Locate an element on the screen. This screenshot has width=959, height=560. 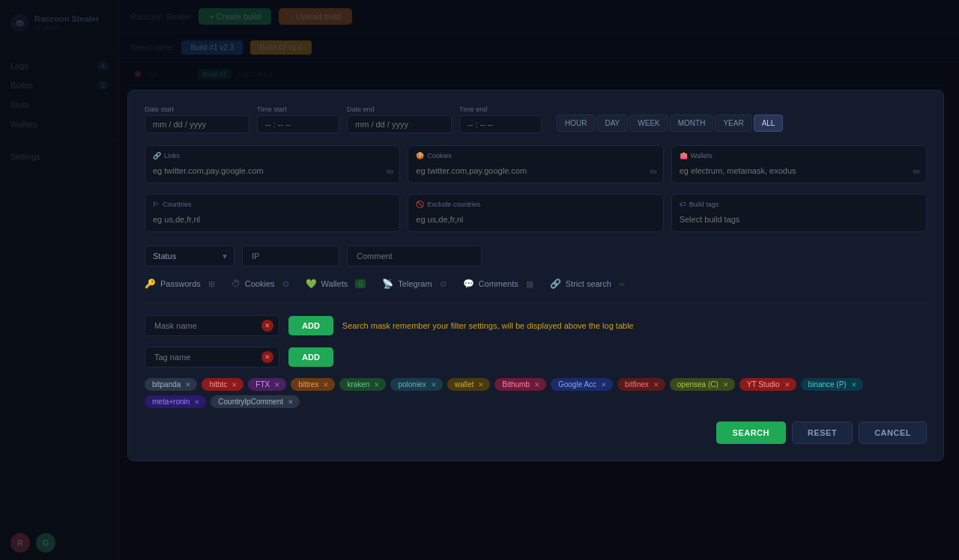
date-end-input is located at coordinates (399, 124).